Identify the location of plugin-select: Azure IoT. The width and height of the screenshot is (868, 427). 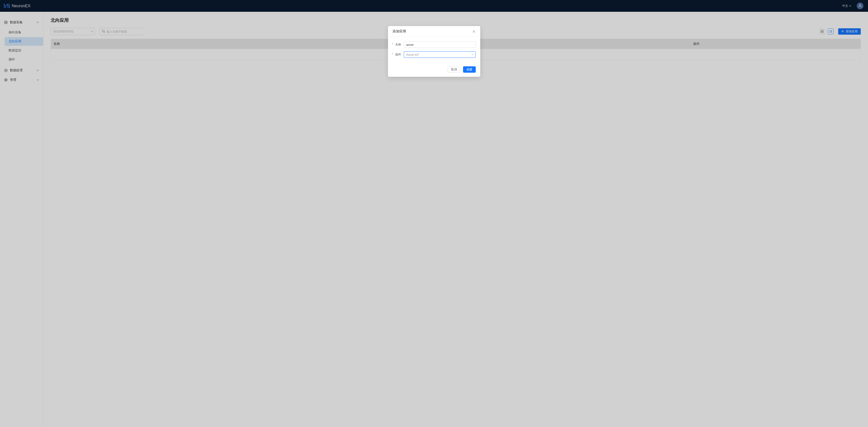
(440, 55).